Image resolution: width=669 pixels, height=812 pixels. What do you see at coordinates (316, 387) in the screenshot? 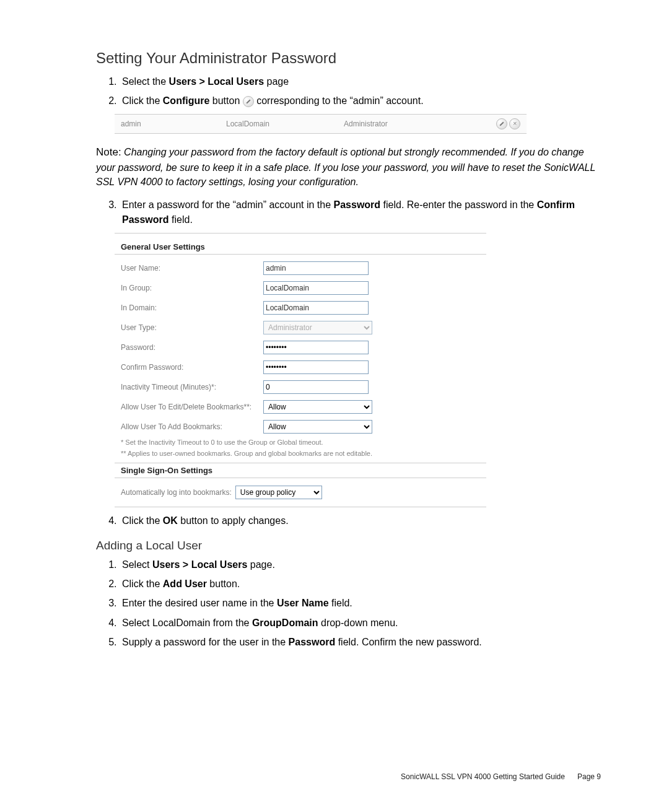
I see `inactivity-timeout-field` at bounding box center [316, 387].